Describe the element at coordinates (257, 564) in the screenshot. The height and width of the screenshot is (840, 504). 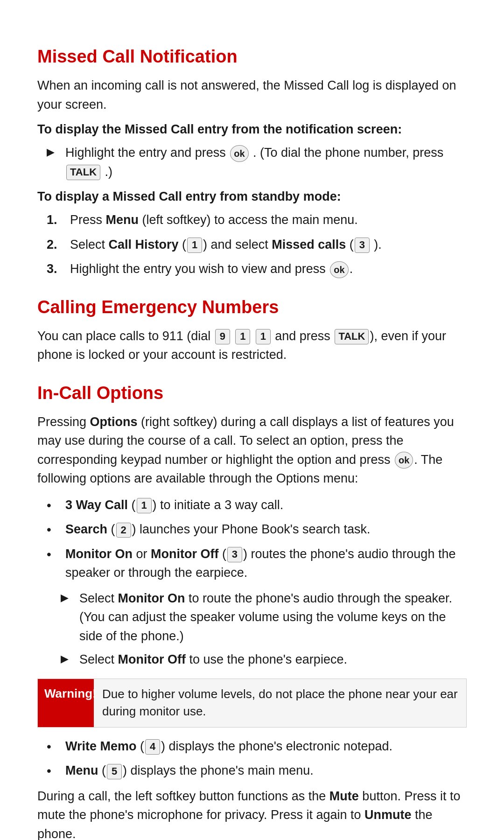
I see `list-item: Monitor On or Monitor Off (3) routes the…` at that location.